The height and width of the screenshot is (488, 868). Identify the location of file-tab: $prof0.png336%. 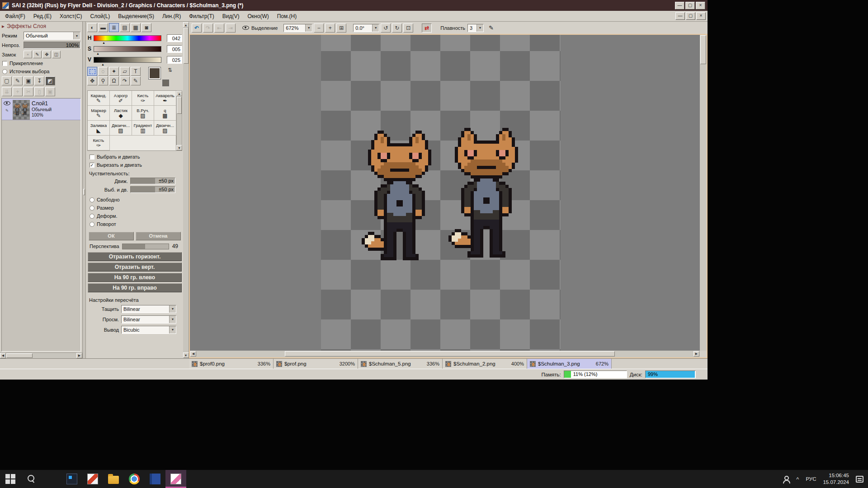
(231, 364).